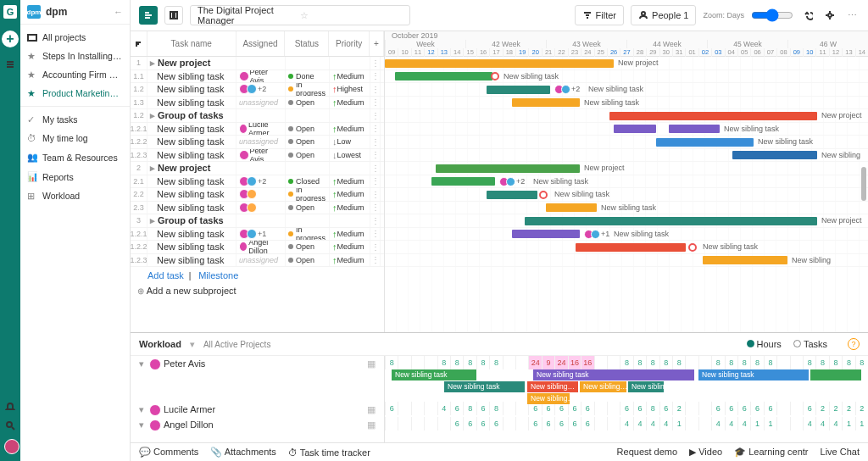 Image resolution: width=868 pixels, height=461 pixels. Describe the element at coordinates (75, 158) in the screenshot. I see `sidebar-nav-item: 👥Team & Resources` at that location.